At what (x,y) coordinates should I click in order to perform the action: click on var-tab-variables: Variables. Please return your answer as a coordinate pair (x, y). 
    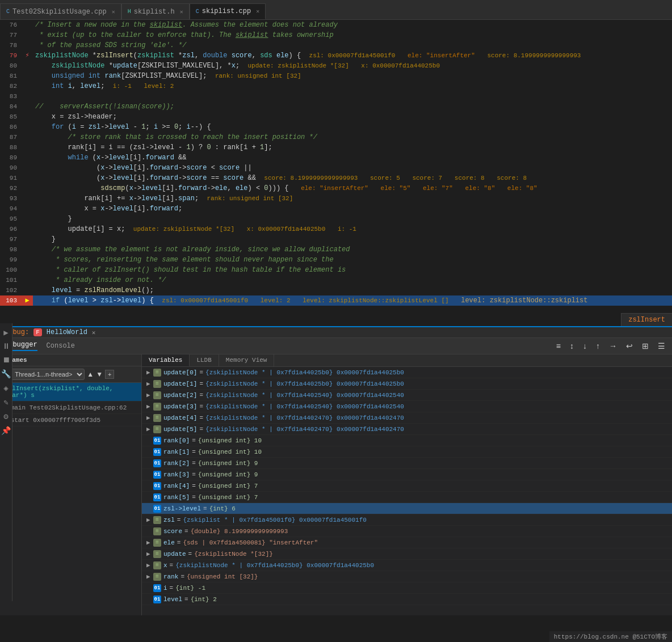
    Looking at the image, I should click on (166, 361).